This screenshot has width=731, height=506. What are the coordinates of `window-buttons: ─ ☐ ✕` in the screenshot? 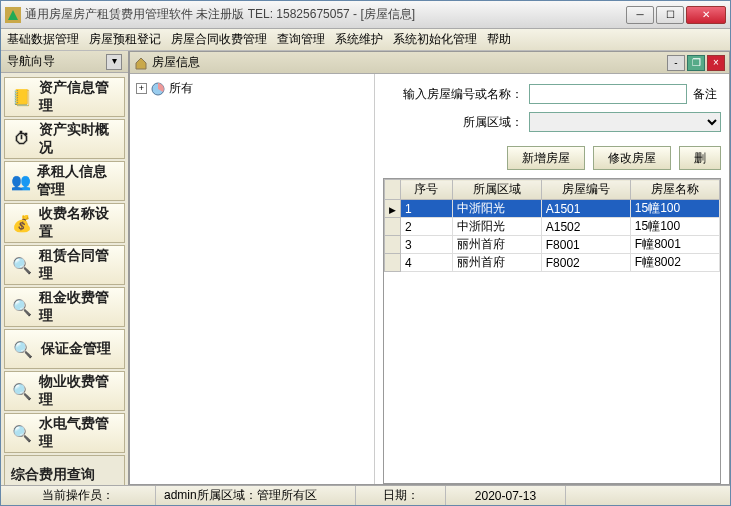 It's located at (676, 15).